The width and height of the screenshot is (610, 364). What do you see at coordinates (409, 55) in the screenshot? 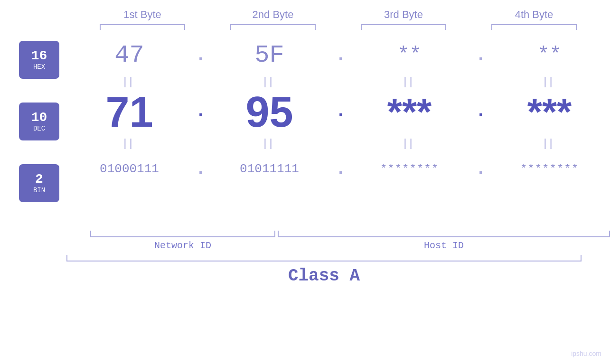
I see `hex-cell-3: **` at bounding box center [409, 55].